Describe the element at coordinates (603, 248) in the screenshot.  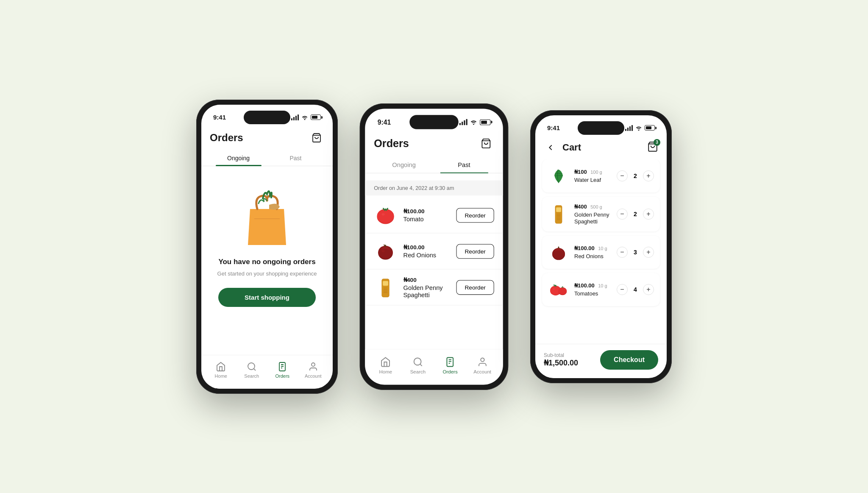
I see `cart-onion-weight: 10 g` at that location.